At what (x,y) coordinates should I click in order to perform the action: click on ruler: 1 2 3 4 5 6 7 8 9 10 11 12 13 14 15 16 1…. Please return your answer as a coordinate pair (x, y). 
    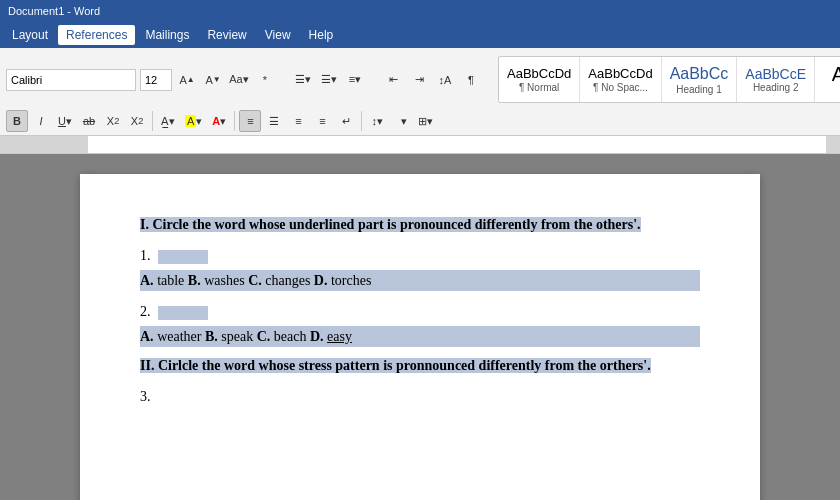
    Looking at the image, I should click on (420, 145).